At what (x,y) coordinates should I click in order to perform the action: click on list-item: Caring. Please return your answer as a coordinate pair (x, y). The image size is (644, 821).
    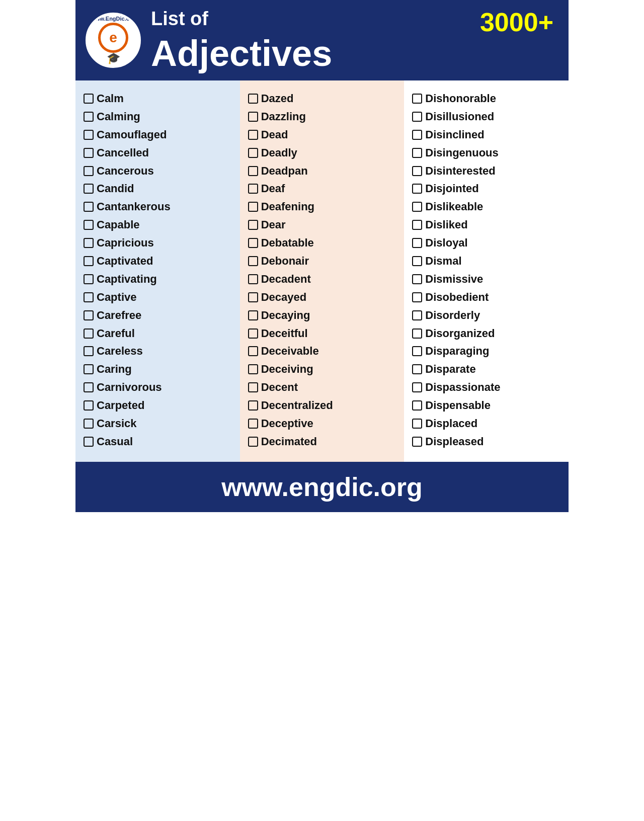
    Looking at the image, I should click on (158, 369).